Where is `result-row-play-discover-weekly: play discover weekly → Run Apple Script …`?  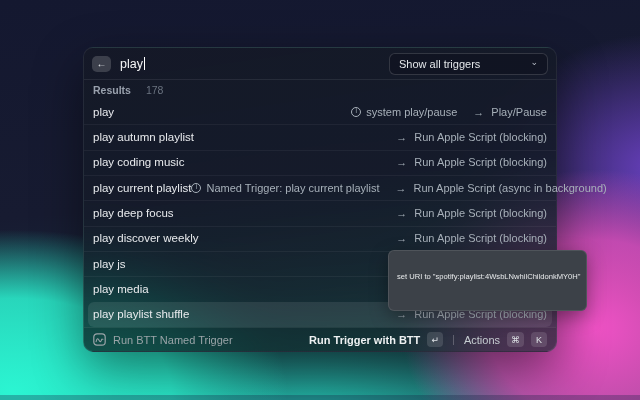 result-row-play-discover-weekly: play discover weekly → Run Apple Script … is located at coordinates (320, 238).